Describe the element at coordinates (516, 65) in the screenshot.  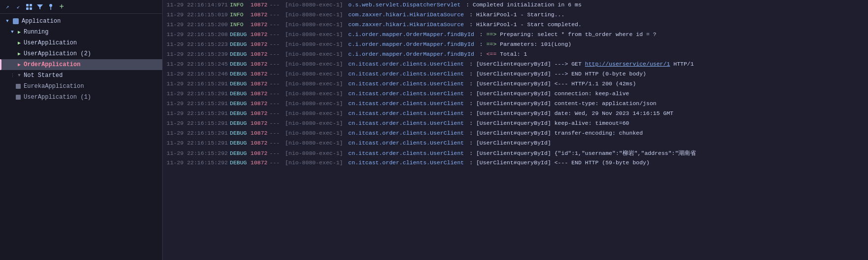
I see `log-line: 11-29 22:16:15:245 DEBUG 10872 --- [nio-…` at that location.